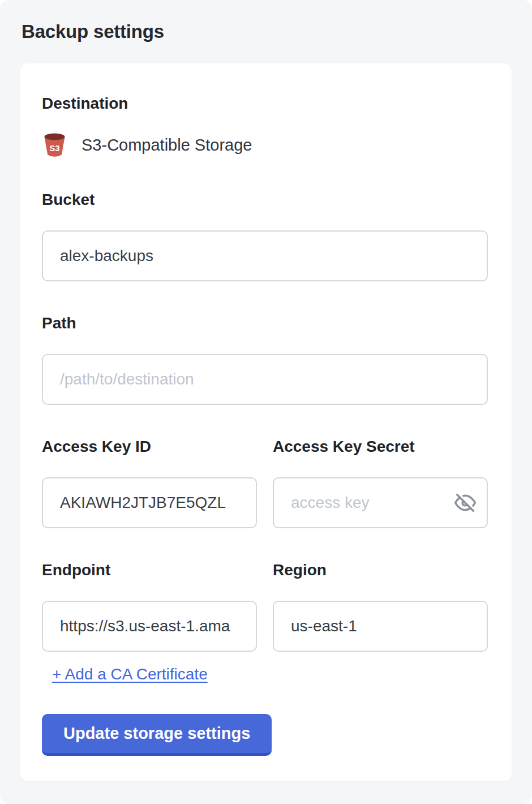 This screenshot has height=804, width=532. I want to click on access-key-id-input, so click(149, 503).